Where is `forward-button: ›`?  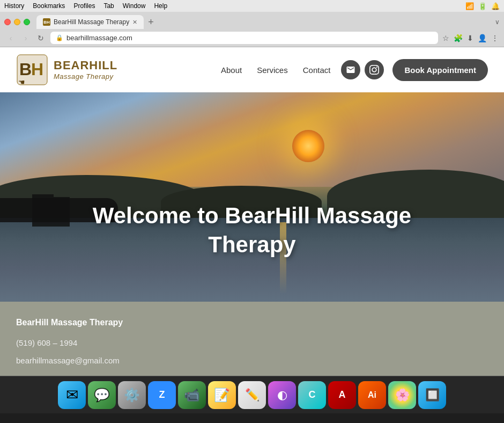
forward-button: › is located at coordinates (26, 38).